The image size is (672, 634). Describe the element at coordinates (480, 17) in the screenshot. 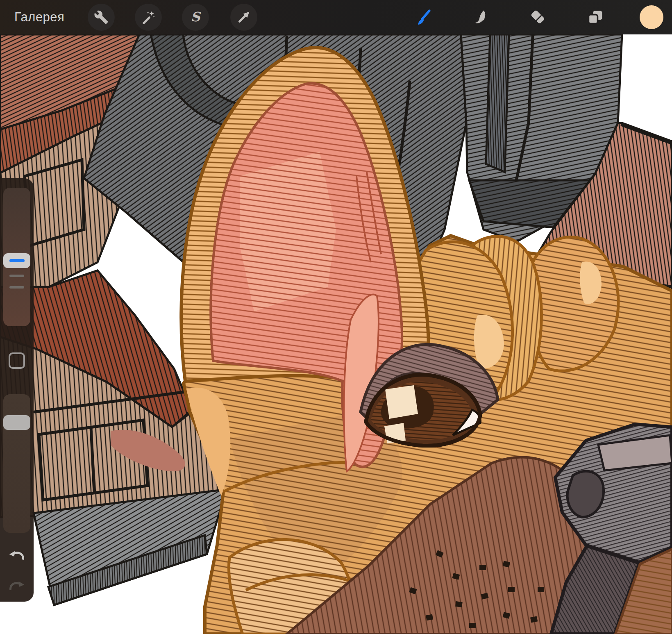

I see `smudge-tool-button` at that location.